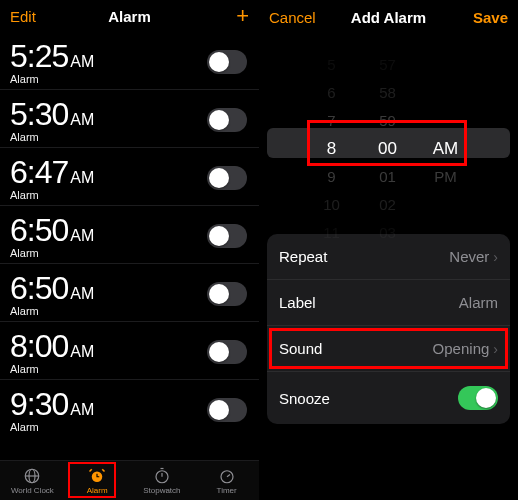 Image resolution: width=518 pixels, height=500 pixels. I want to click on alarm-row: 6:47AMAlarm, so click(130, 177).